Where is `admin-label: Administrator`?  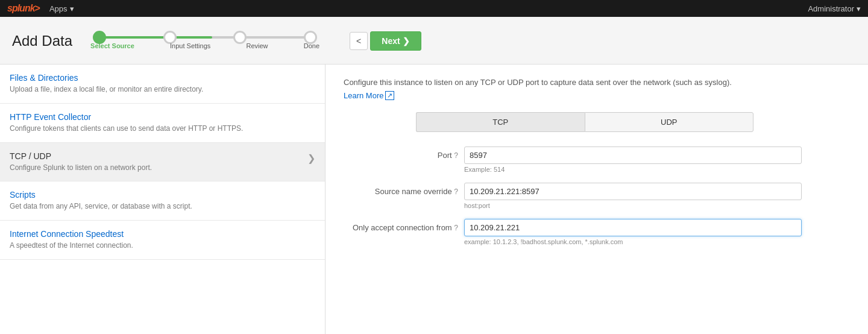
admin-label: Administrator is located at coordinates (831, 8).